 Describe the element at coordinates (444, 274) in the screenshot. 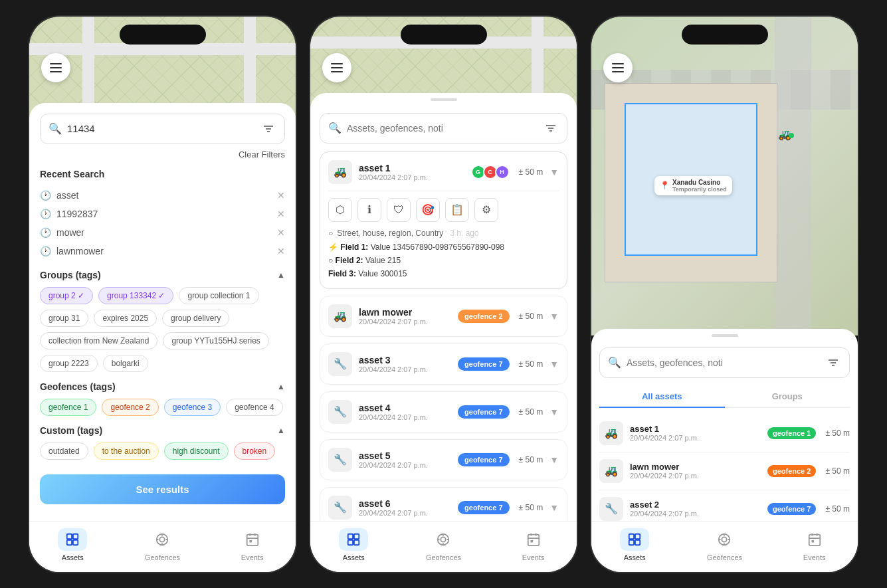

I see `field-3: Field 3: Value 300015` at that location.